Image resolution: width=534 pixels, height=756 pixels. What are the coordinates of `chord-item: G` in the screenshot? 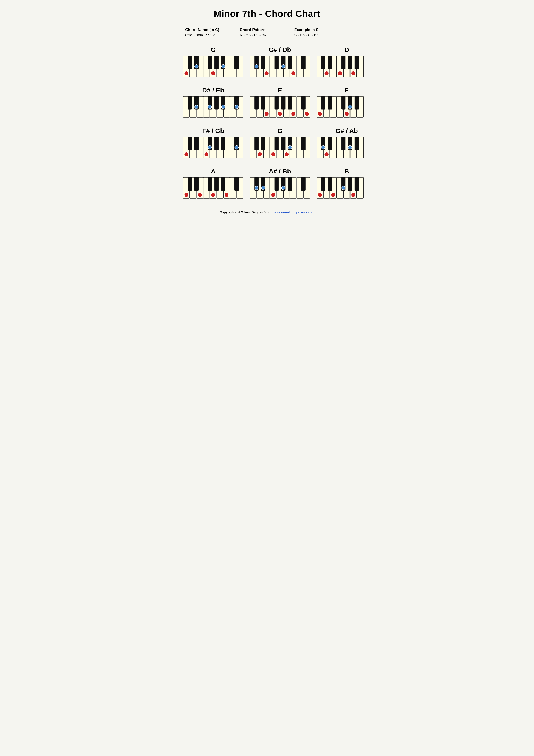 It's located at (280, 143).